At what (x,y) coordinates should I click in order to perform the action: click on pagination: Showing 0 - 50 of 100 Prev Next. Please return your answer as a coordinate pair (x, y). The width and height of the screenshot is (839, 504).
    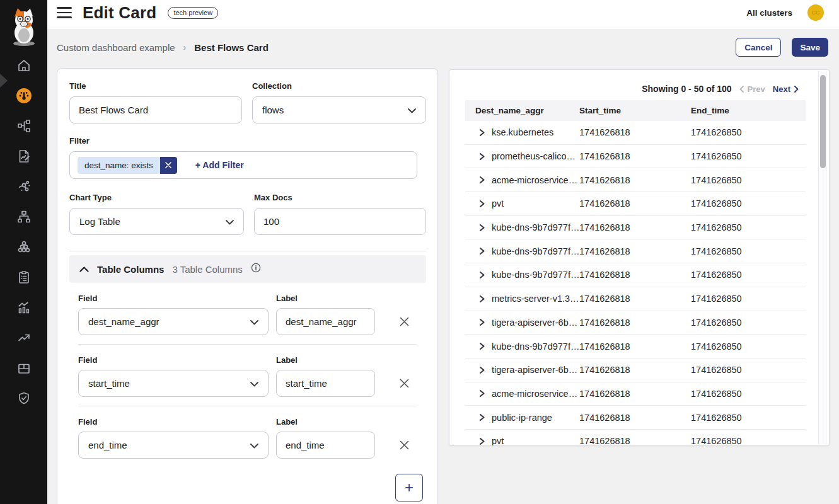
    Looking at the image, I should click on (720, 89).